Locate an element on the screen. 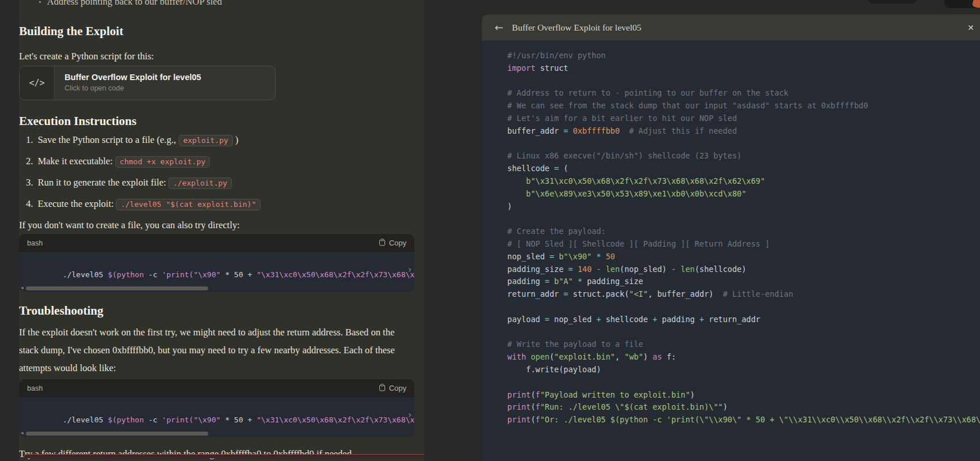 The width and height of the screenshot is (980, 461). paragraph: If the exploit doesn't work on the first… is located at coordinates (208, 350).